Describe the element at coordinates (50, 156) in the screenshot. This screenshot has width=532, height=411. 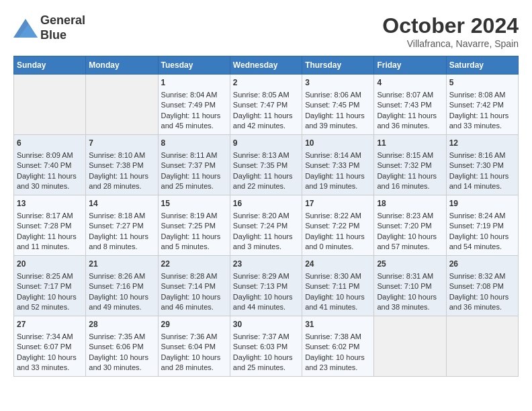
I see `day-info: Sunrise: 8:09 AM` at that location.